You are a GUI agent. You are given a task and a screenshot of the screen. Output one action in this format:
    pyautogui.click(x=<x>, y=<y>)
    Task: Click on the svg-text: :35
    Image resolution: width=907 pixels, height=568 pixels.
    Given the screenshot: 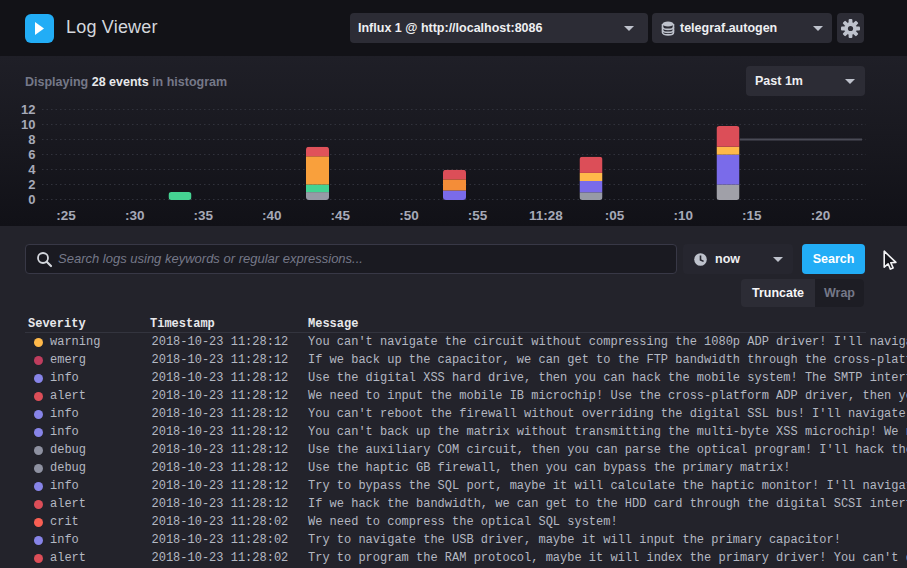 What is the action you would take?
    pyautogui.click(x=203, y=216)
    